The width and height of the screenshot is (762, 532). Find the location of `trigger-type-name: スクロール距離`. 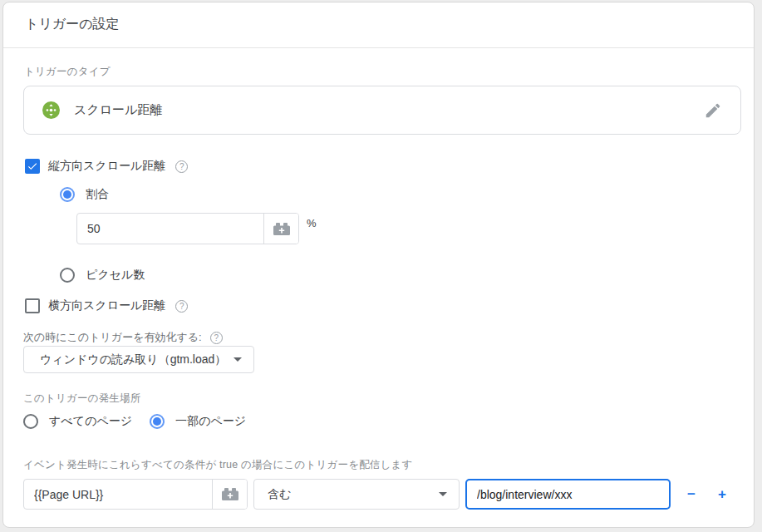

trigger-type-name: スクロール距離 is located at coordinates (118, 110).